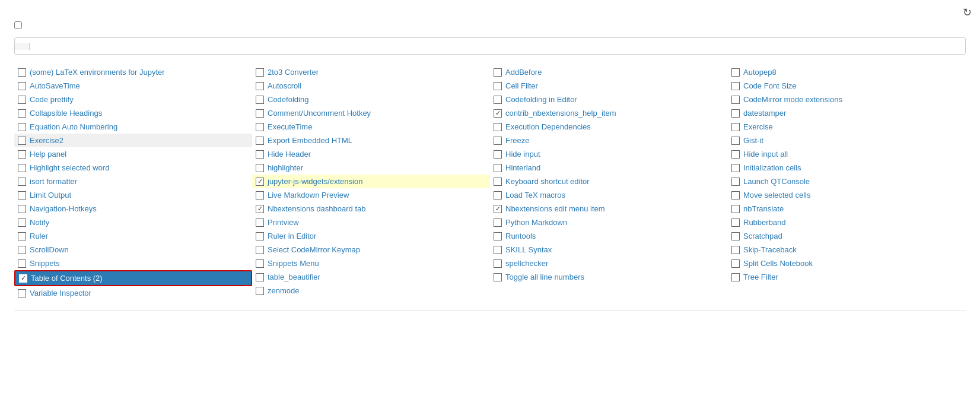 The image size is (980, 418). What do you see at coordinates (53, 182) in the screenshot?
I see `ext-link-isort-formatter: isort formatter` at bounding box center [53, 182].